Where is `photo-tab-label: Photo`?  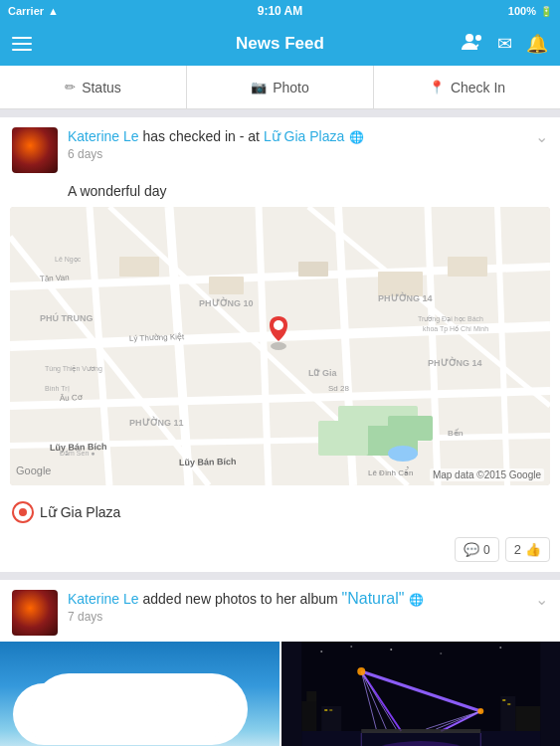 photo-tab-label: Photo is located at coordinates (290, 88).